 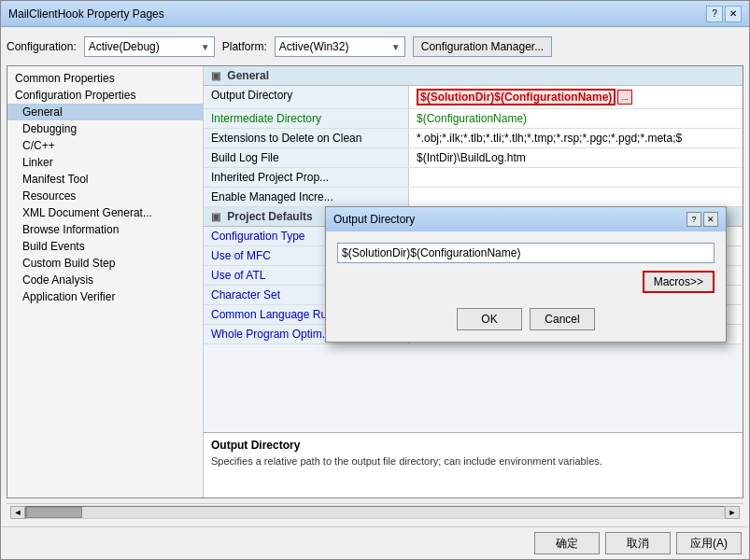 What do you see at coordinates (715, 14) in the screenshot?
I see `help-button: ?` at bounding box center [715, 14].